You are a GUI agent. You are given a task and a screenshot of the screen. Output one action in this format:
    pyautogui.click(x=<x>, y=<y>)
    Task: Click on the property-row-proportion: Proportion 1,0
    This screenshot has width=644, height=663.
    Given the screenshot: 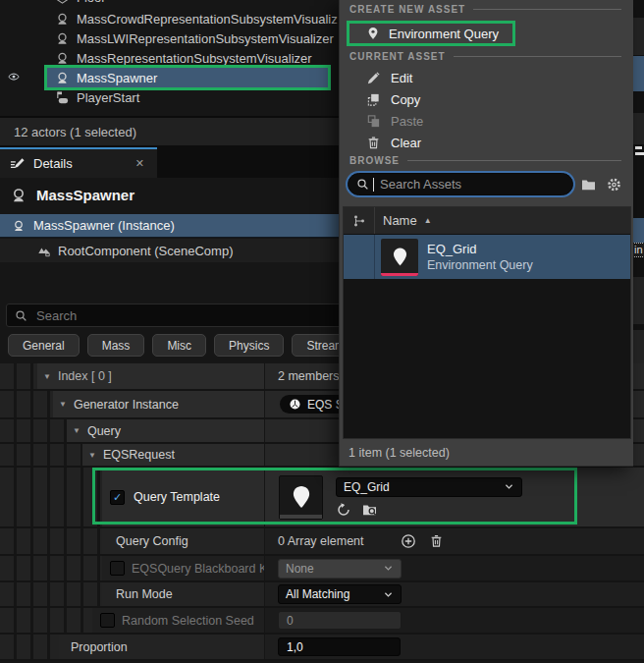 What is the action you would take?
    pyautogui.click(x=322, y=648)
    